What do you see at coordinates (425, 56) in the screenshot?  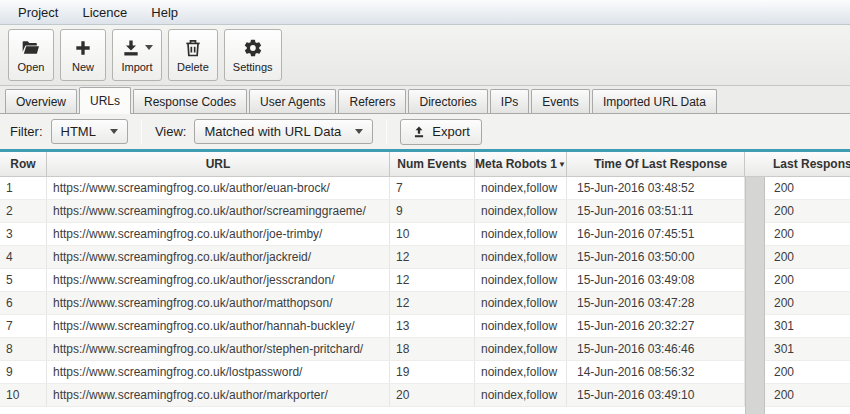 I see `toolbar: Open New Import Delete` at bounding box center [425, 56].